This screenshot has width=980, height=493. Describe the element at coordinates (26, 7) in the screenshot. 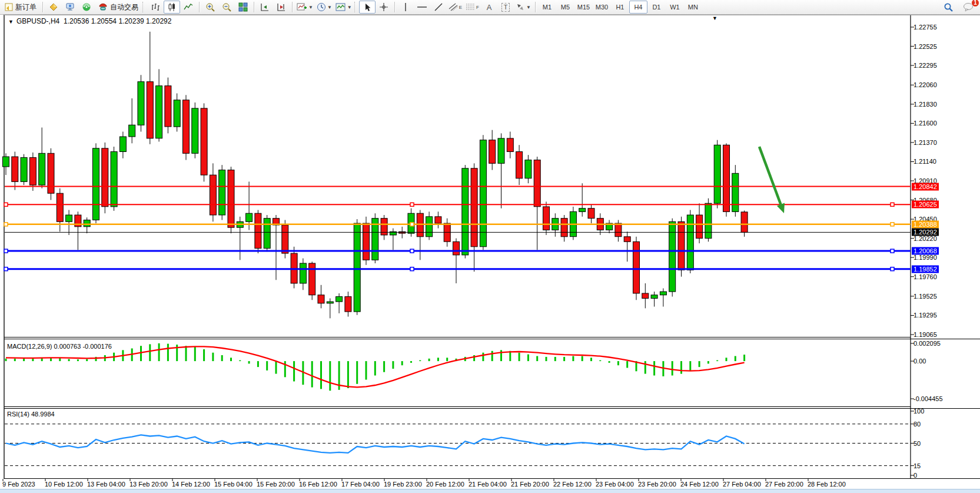

I see `new-order-label: 新订单` at that location.